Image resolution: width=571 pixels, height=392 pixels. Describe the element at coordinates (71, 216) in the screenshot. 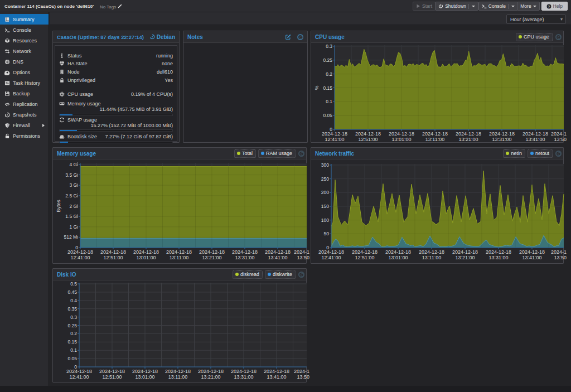

I see `svg-text: 1.5 Gi` at that location.